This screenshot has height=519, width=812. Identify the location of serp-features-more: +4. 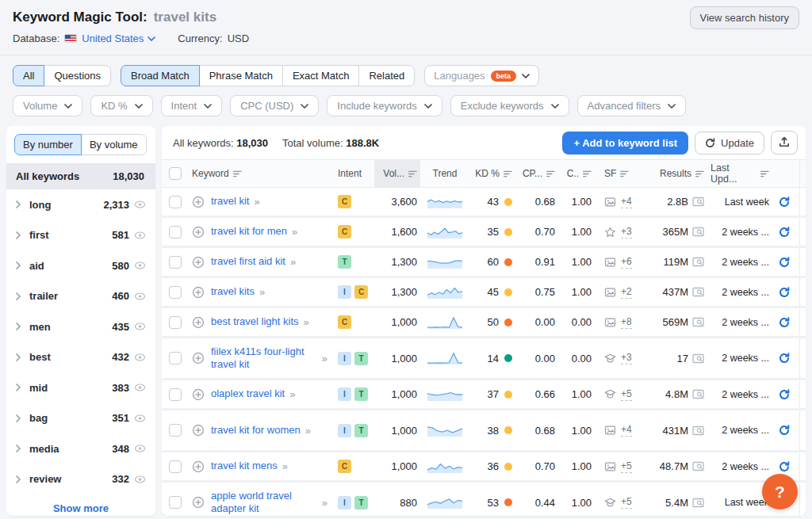
(626, 202).